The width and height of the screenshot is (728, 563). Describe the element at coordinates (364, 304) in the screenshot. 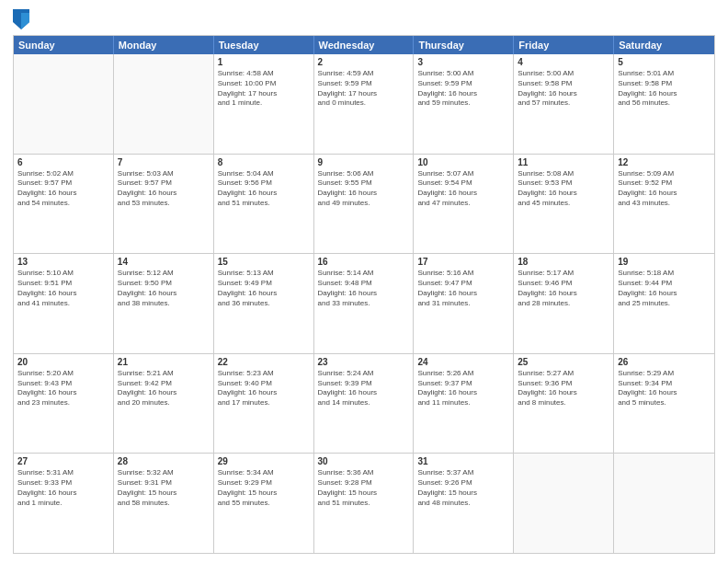

I see `day-cell-16: 16Sunrise: 5:14 AMSunset: 9:48 PMDayligh…` at that location.